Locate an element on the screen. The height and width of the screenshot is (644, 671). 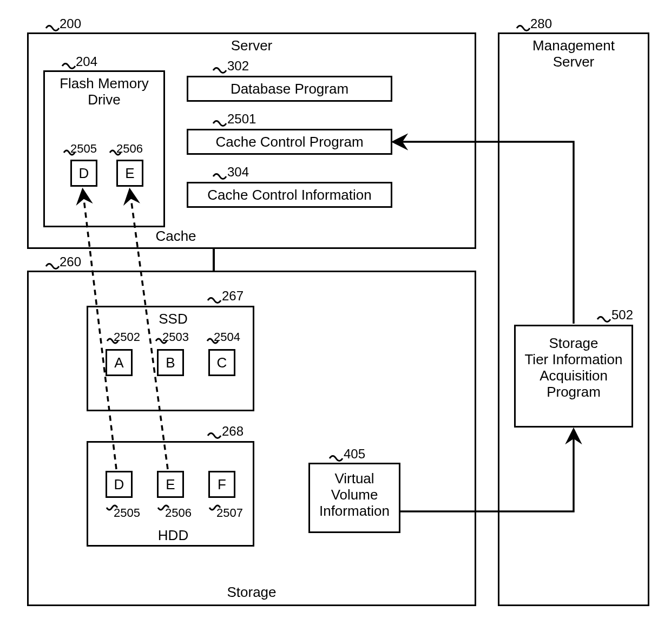
hdd-f-ref: 2507 is located at coordinates (229, 513).